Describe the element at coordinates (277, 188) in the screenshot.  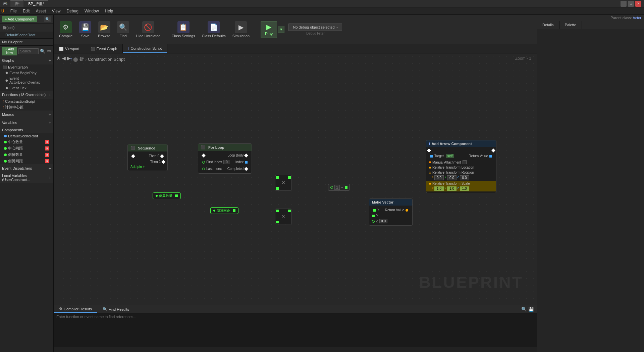
I see `mul1-in2` at that location.